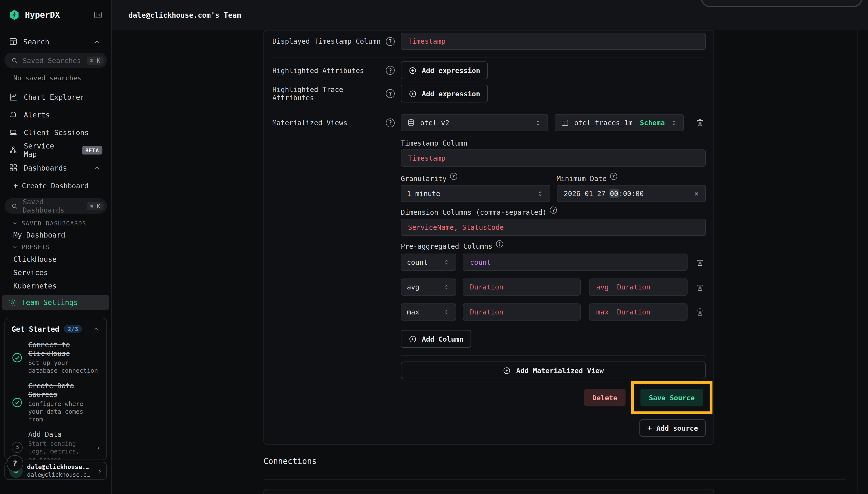 Image resolution: width=868 pixels, height=494 pixels. Describe the element at coordinates (554, 370) in the screenshot. I see `add-materialized-view-button: Add Materialized View` at that location.